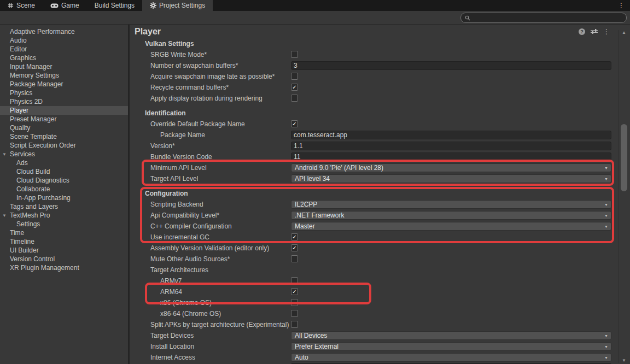  I want to click on text-field-bundle-version-code: 11, so click(451, 157).